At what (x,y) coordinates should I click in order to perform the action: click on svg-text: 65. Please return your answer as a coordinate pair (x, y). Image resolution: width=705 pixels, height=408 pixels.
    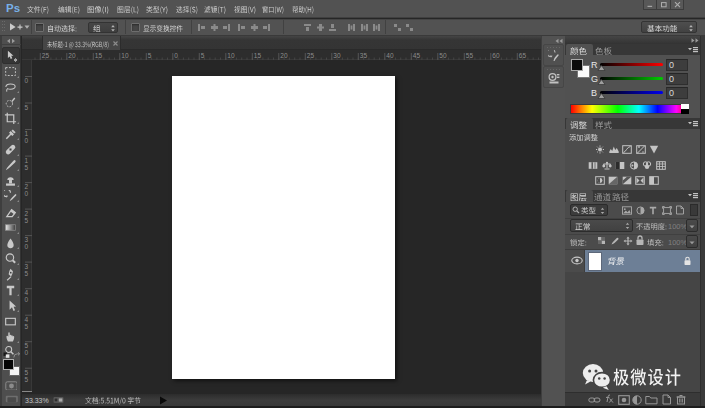
    Looking at the image, I should click on (523, 56).